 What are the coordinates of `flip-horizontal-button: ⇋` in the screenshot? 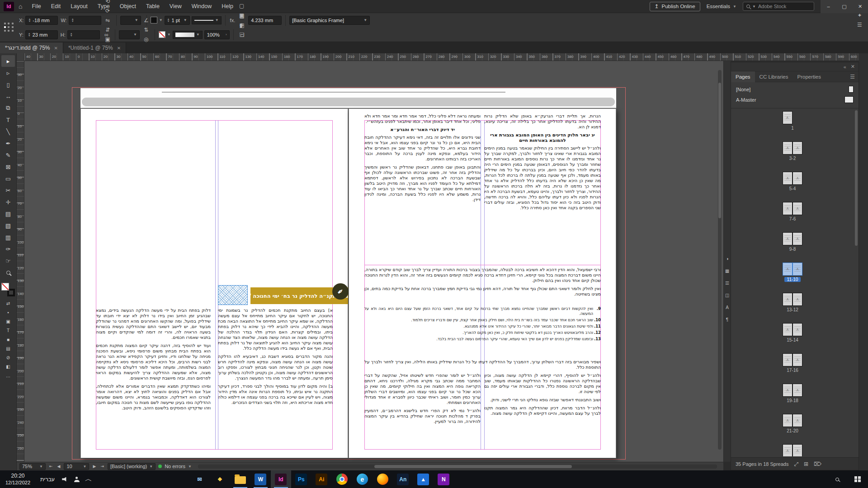 It's located at (108, 20).